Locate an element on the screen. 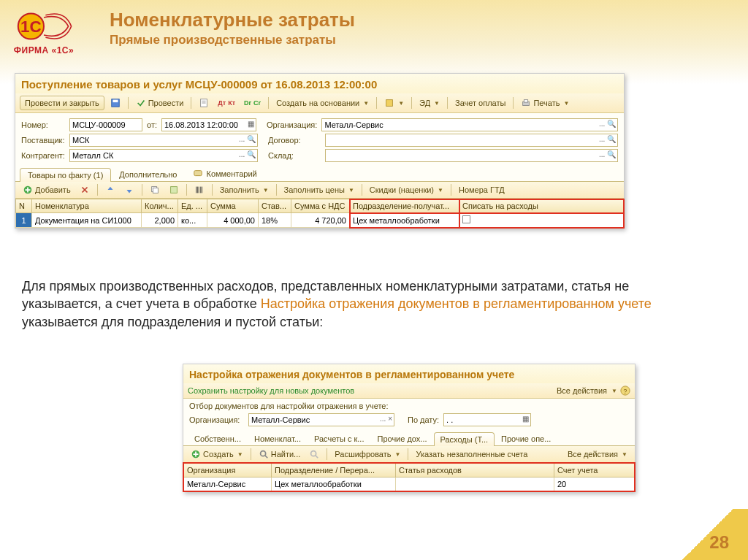 The height and width of the screenshot is (560, 748). sklad-input: ... 🔍 is located at coordinates (472, 156).